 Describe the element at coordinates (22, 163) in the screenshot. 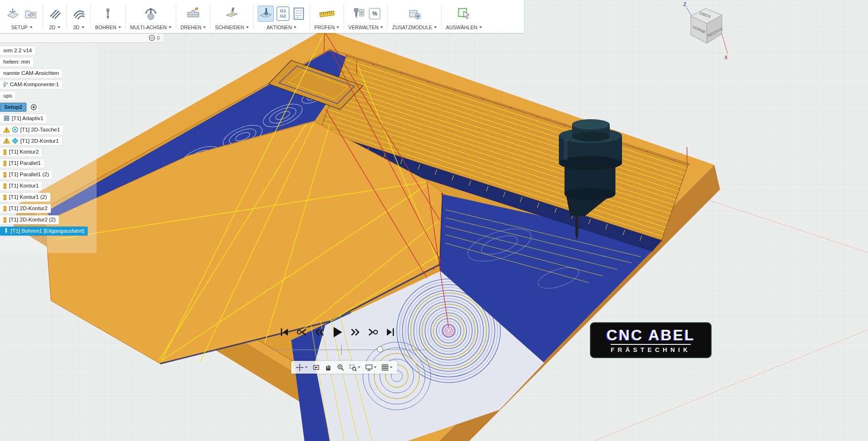

I see `browser-item-parallel1: [T1] Parallel1` at that location.